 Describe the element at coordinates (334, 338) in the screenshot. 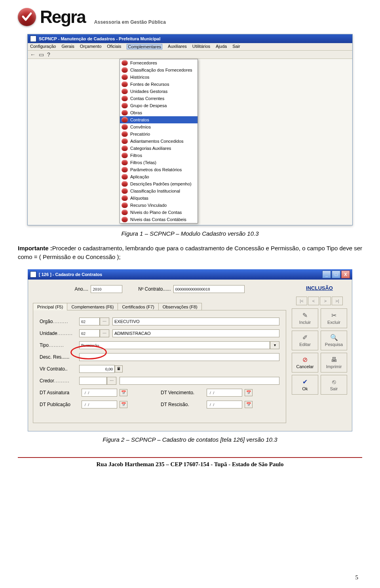

I see `pesquisa-icon: 🔍` at that location.